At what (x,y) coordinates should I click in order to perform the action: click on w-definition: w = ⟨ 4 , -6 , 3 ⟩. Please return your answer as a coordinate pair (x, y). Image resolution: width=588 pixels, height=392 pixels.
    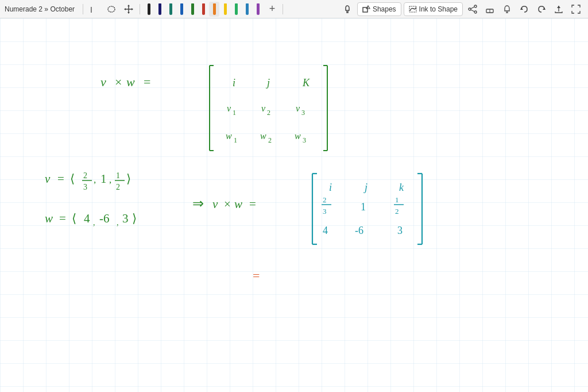
    Looking at the image, I should click on (91, 220).